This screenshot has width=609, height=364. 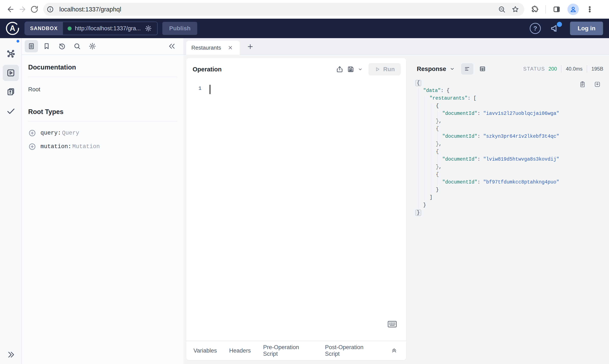 What do you see at coordinates (11, 201) in the screenshot?
I see `nav-rail` at bounding box center [11, 201].